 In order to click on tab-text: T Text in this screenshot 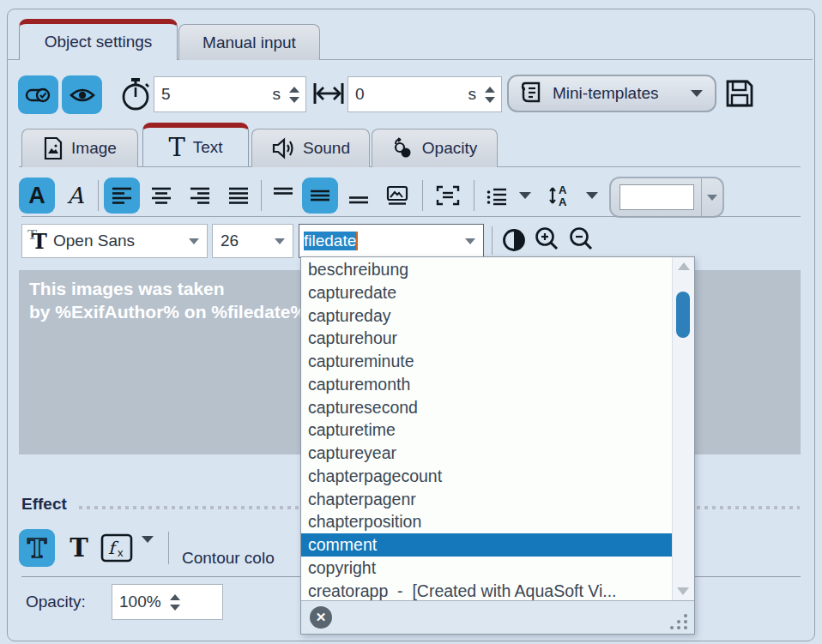, I will do `click(196, 144)`.